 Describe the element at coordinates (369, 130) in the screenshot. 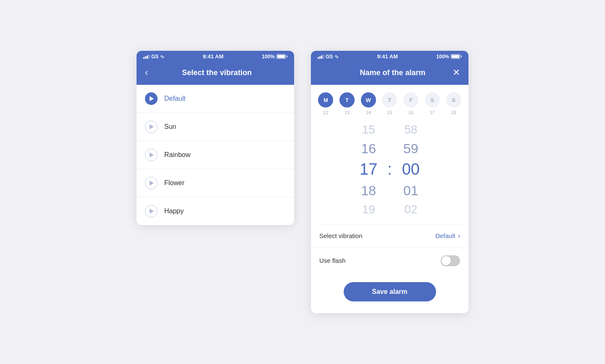

I see `hour-15: 15` at that location.